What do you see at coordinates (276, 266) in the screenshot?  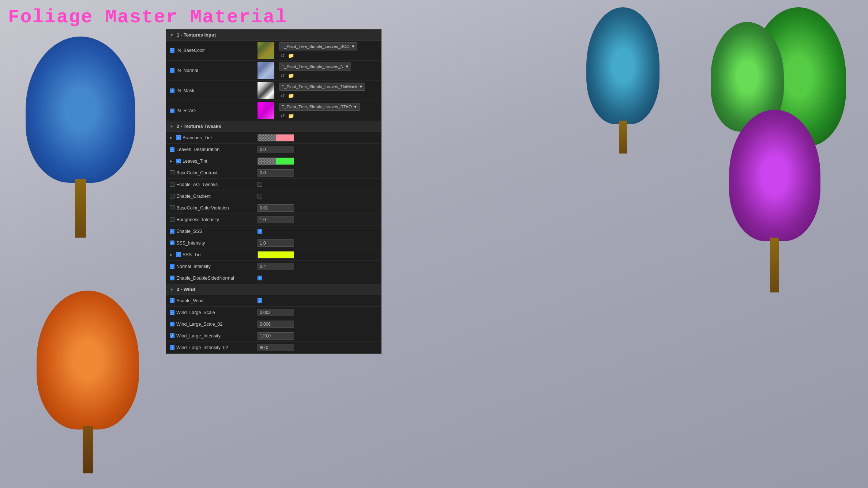 I see `input-normal-intensity` at bounding box center [276, 266].